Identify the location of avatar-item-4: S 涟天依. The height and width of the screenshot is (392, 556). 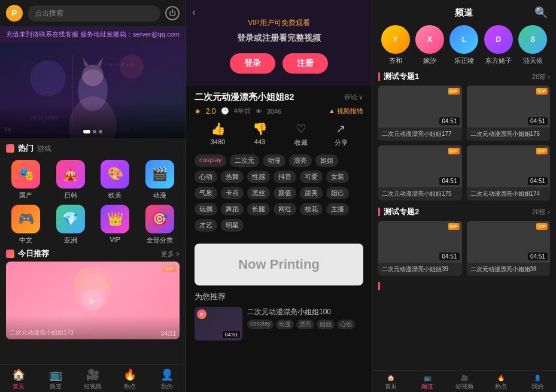
(533, 45).